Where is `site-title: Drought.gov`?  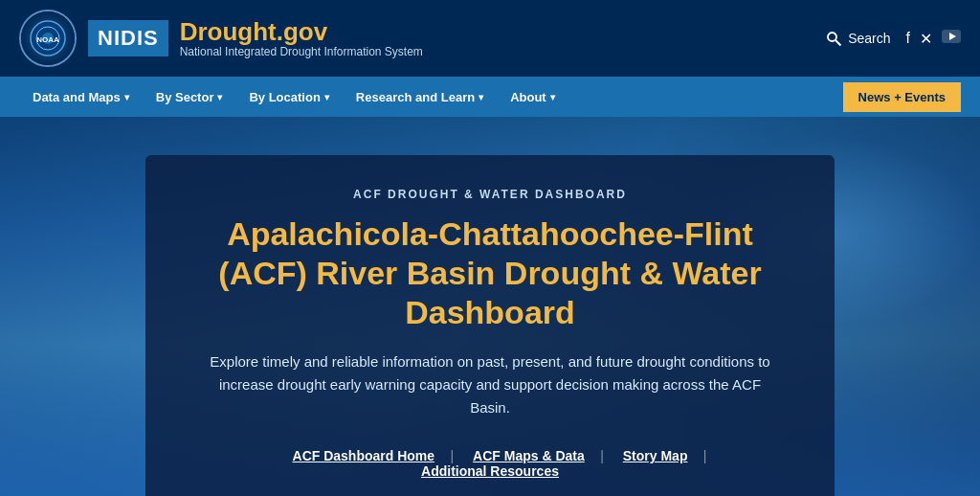
site-title: Drought.gov is located at coordinates (301, 33).